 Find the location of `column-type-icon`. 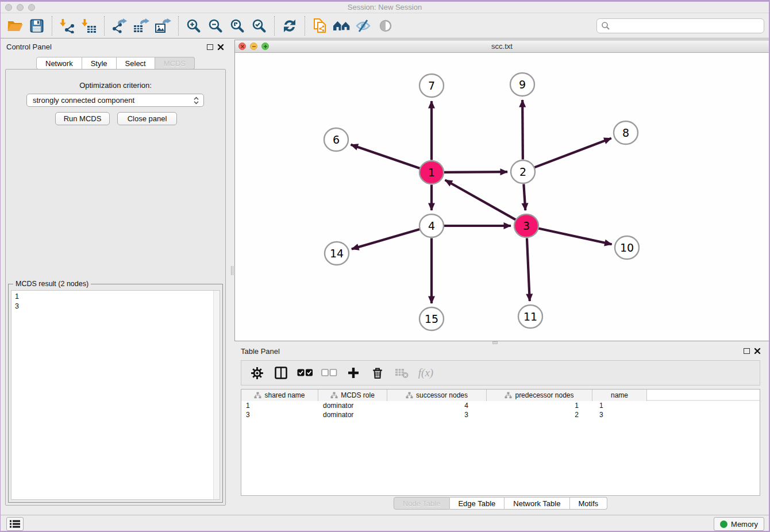

column-type-icon is located at coordinates (409, 395).